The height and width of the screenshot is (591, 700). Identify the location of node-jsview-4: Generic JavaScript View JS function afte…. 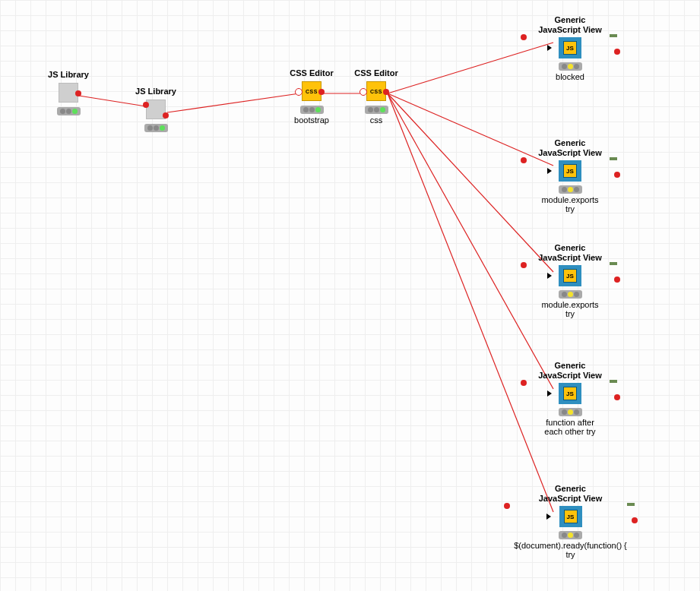
(570, 398).